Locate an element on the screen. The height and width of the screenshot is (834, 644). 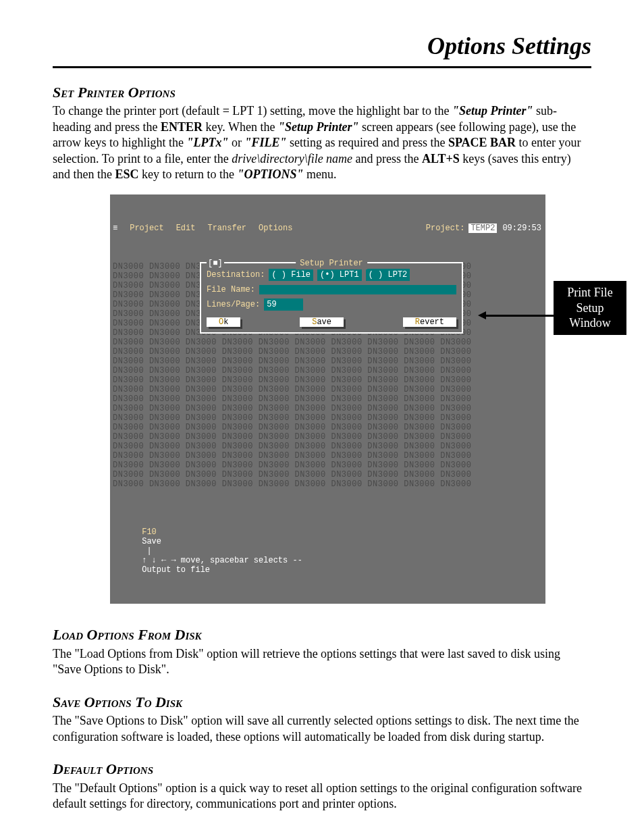
para-save-options: The "Save Options to Disk" option will s… is located at coordinates (322, 729).